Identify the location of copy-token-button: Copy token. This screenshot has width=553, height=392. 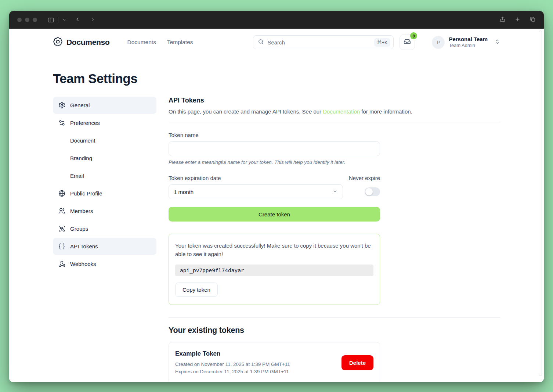
(196, 289).